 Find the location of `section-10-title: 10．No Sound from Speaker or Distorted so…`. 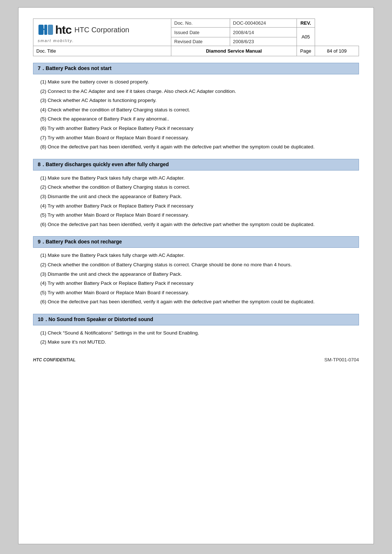

section-10-title: 10．No Sound from Speaker or Distorted so… is located at coordinates (95, 319).